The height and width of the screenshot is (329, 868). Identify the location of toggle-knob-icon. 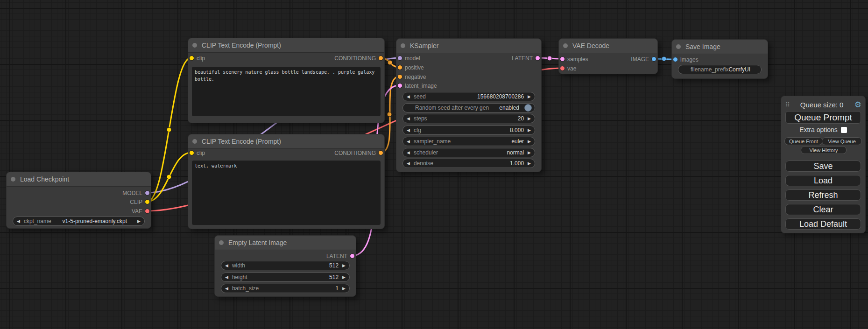
(528, 108).